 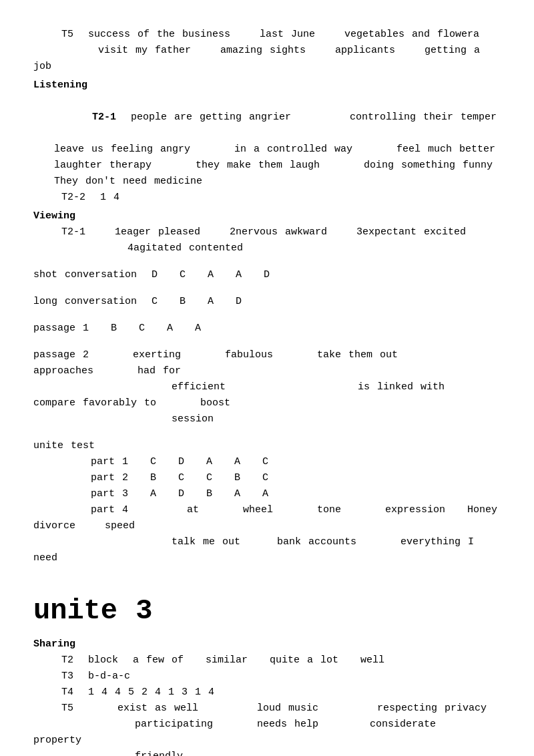 What do you see at coordinates (267, 275) in the screenshot?
I see `shot-conversation: shot conversation D C A A D` at bounding box center [267, 275].